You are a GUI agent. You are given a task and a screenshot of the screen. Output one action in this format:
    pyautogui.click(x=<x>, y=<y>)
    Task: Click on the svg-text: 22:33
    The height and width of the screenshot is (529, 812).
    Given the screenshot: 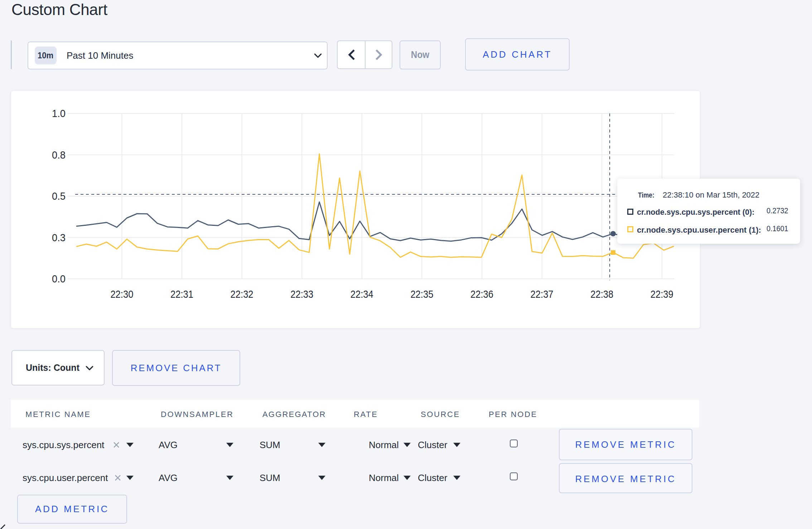 What is the action you would take?
    pyautogui.click(x=302, y=294)
    